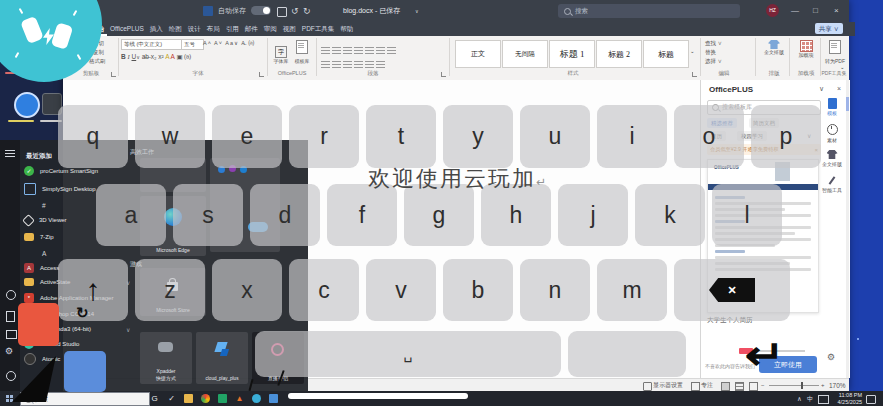 This screenshot has width=883, height=406. Describe the element at coordinates (401, 136) in the screenshot. I see `key-t: t` at that location.